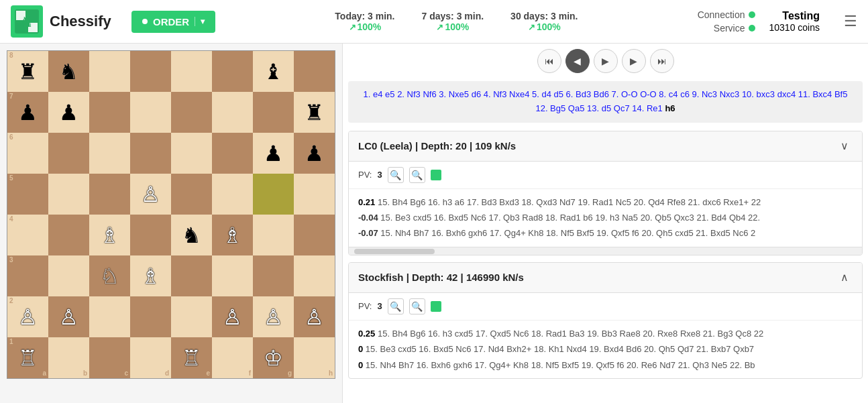  I want to click on board-square-e7, so click(192, 113).